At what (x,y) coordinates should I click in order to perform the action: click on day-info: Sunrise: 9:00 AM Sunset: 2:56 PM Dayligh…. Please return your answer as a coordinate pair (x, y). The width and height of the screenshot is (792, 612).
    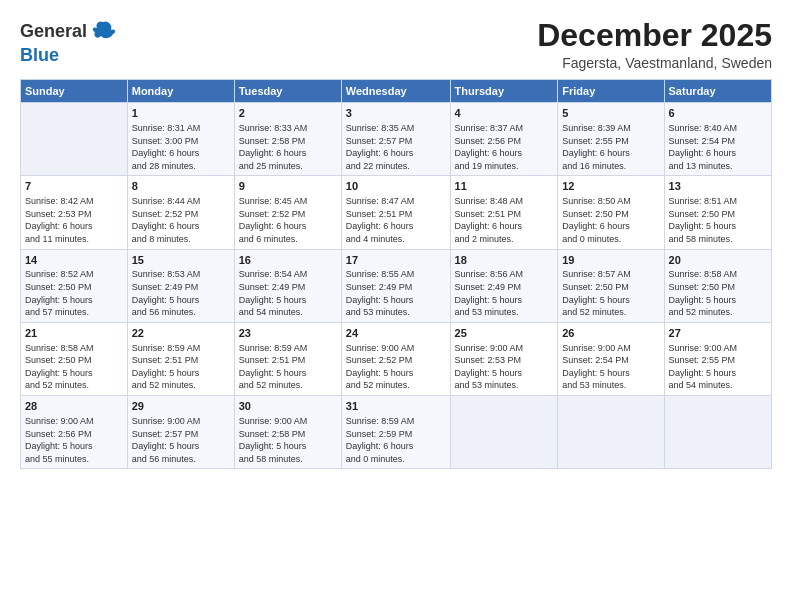
    Looking at the image, I should click on (74, 440).